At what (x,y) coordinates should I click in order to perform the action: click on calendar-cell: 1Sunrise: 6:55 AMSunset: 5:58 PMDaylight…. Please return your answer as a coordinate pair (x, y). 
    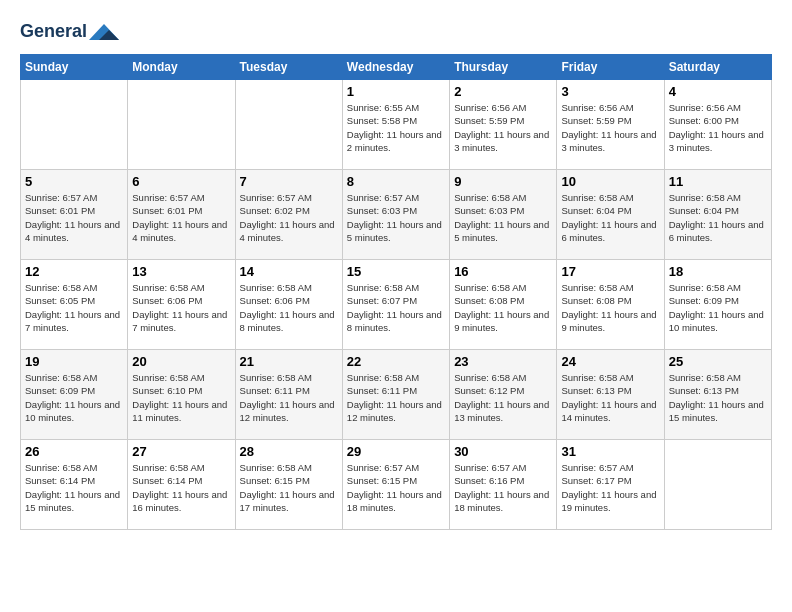
    Looking at the image, I should click on (396, 125).